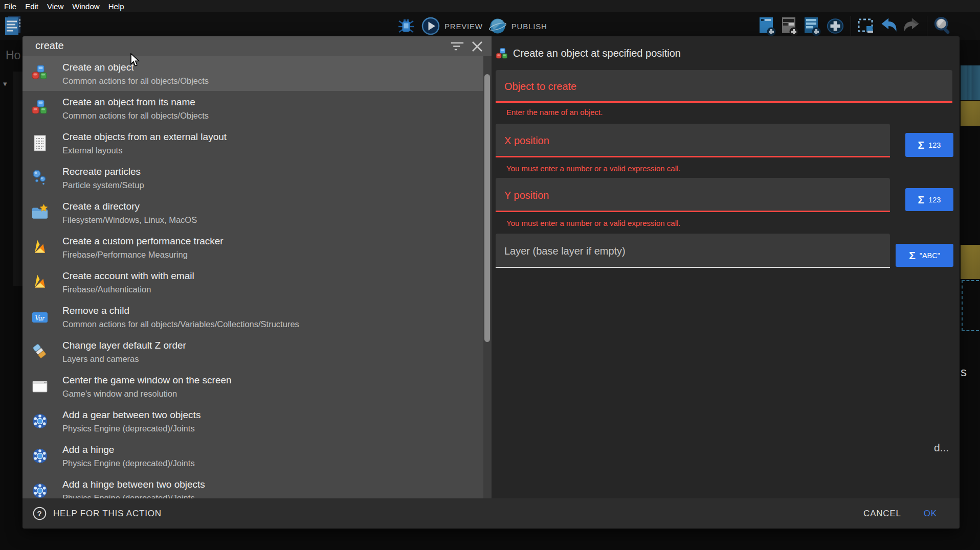 This screenshot has width=980, height=550. I want to click on list-scrollbar, so click(487, 277).